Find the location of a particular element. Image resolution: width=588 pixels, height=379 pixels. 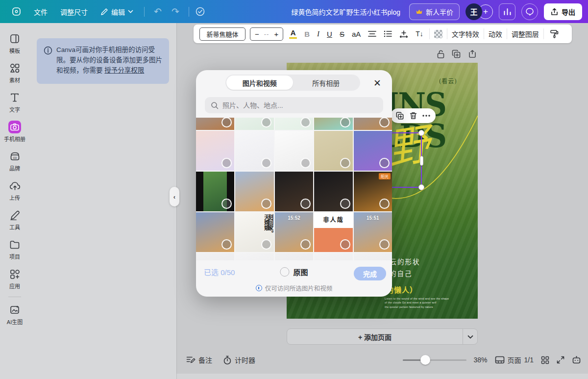

game-screenshot is located at coordinates (333, 124).